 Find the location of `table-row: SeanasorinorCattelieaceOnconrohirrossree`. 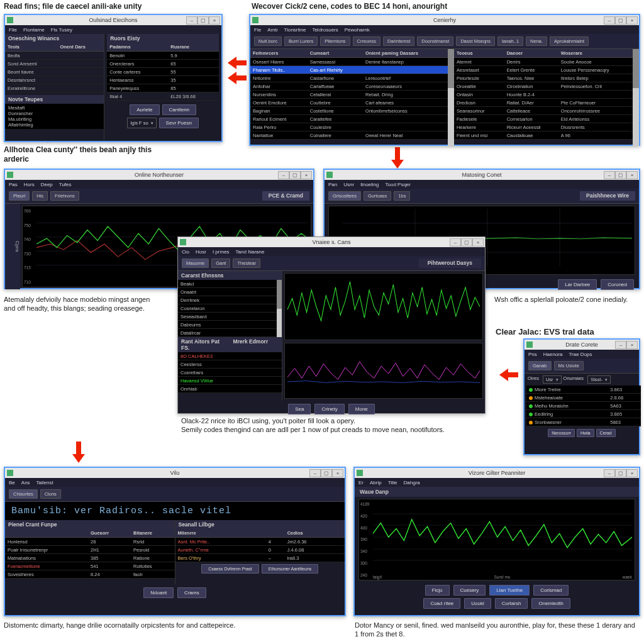

table-row: SeanasorinorCattelieaceOnconrohirrossree is located at coordinates (543, 111).